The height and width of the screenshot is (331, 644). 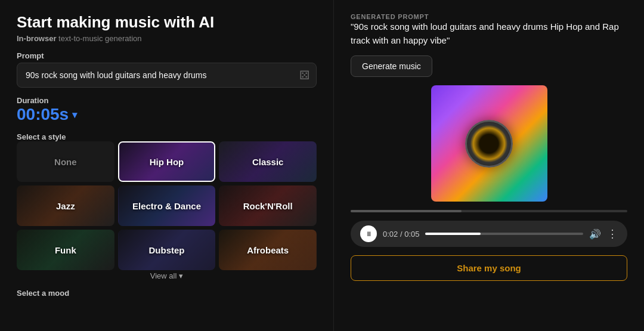 I want to click on generated-prompt-text: "90s rock song with loud guitars and hea…, so click(x=489, y=33).